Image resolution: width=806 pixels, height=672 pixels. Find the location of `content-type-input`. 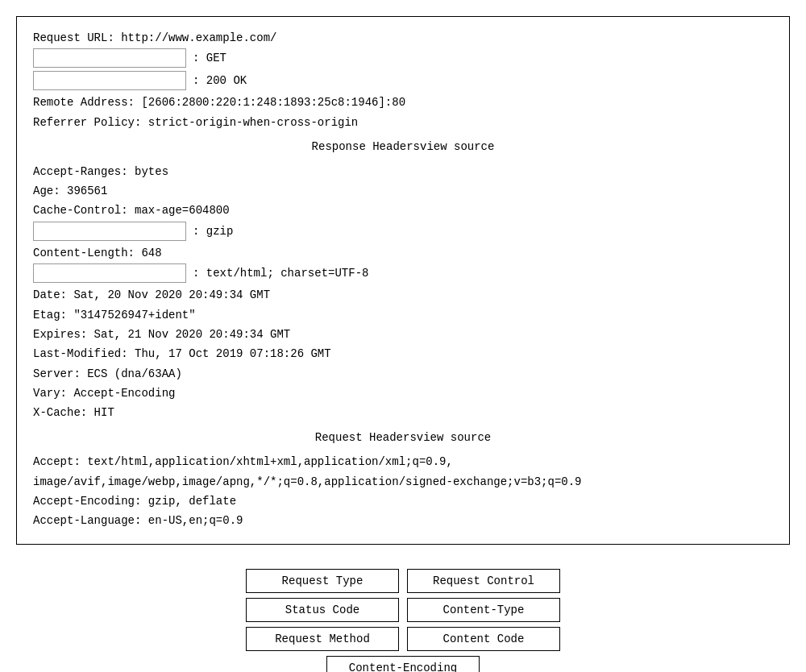

content-type-input is located at coordinates (110, 273).